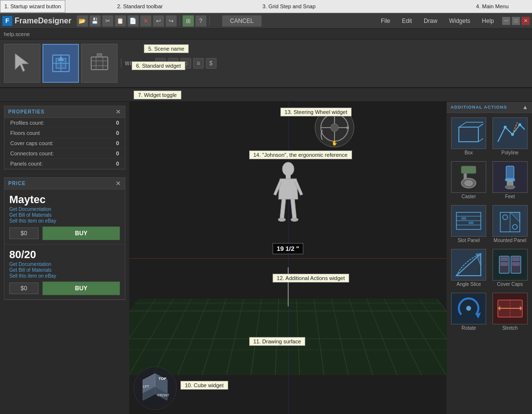 This screenshot has height=414, width=532. Describe the element at coordinates (64, 221) in the screenshot. I see `maytec-ebay-link: Sell this item on eBay` at that location.